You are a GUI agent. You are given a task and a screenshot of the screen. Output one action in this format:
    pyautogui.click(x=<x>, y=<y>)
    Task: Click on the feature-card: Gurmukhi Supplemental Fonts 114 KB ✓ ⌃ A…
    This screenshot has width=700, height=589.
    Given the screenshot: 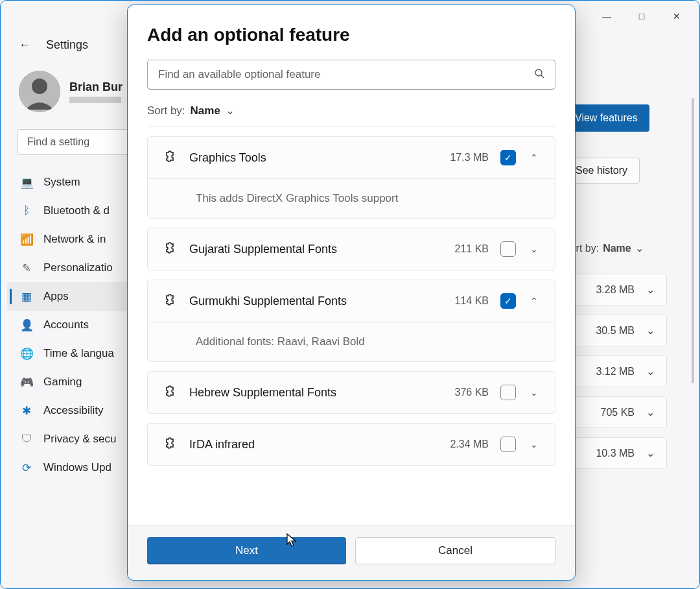 What is the action you would take?
    pyautogui.click(x=351, y=320)
    